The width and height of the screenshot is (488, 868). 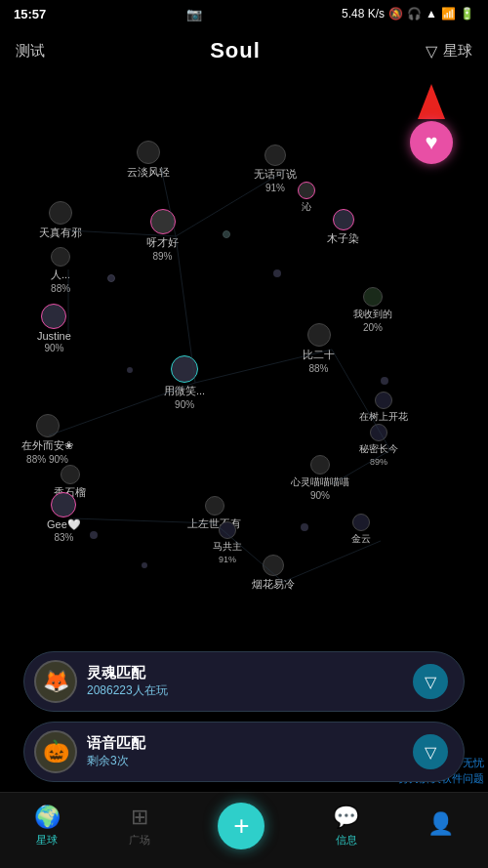 What do you see at coordinates (245, 682) in the screenshot?
I see `soul-match-info: 灵魂匹配 2086223人在玩` at bounding box center [245, 682].